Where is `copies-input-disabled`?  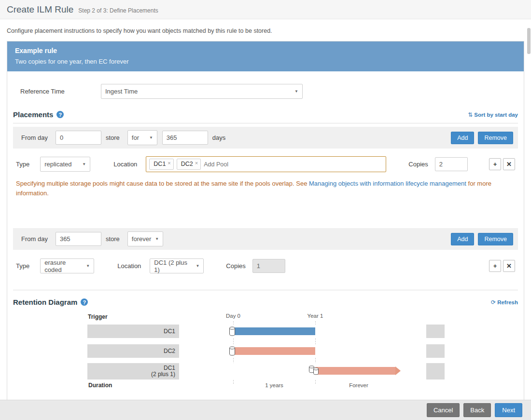 copies-input-disabled is located at coordinates (269, 266).